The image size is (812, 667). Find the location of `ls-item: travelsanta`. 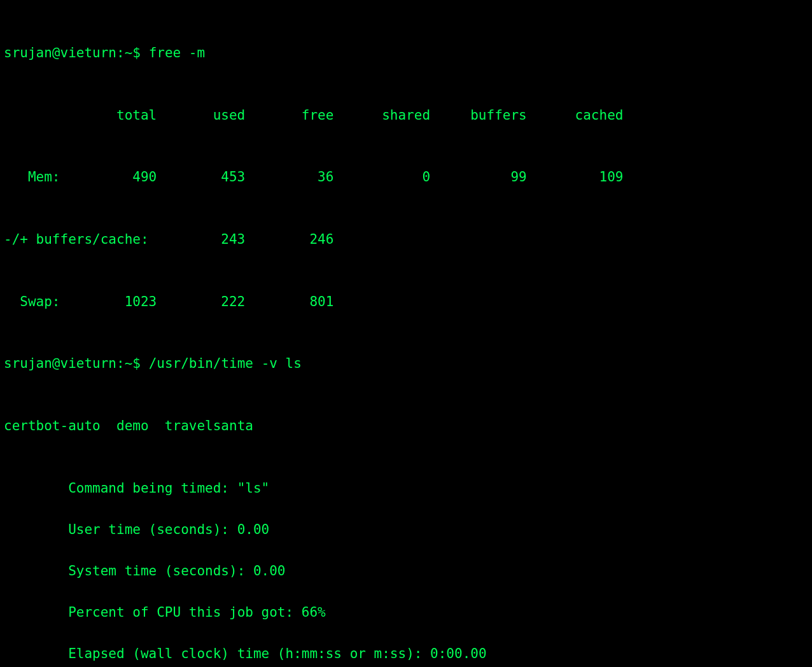

ls-item: travelsanta is located at coordinates (209, 426).